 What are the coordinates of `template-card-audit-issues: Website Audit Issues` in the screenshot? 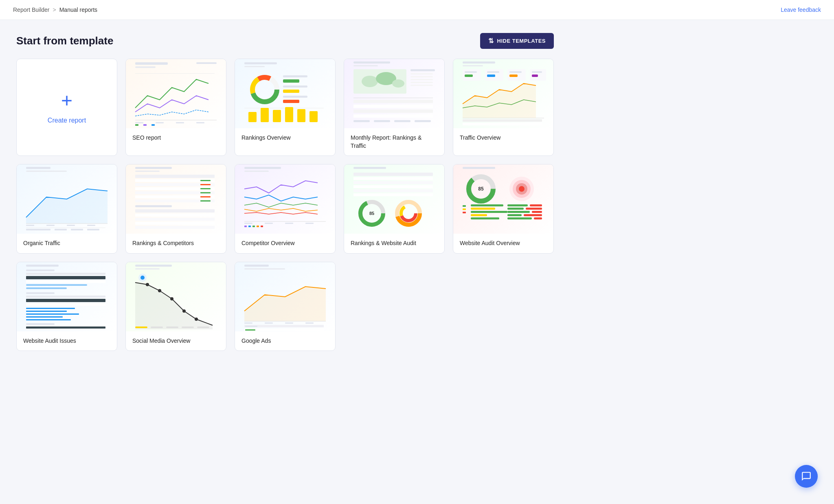 It's located at (67, 307).